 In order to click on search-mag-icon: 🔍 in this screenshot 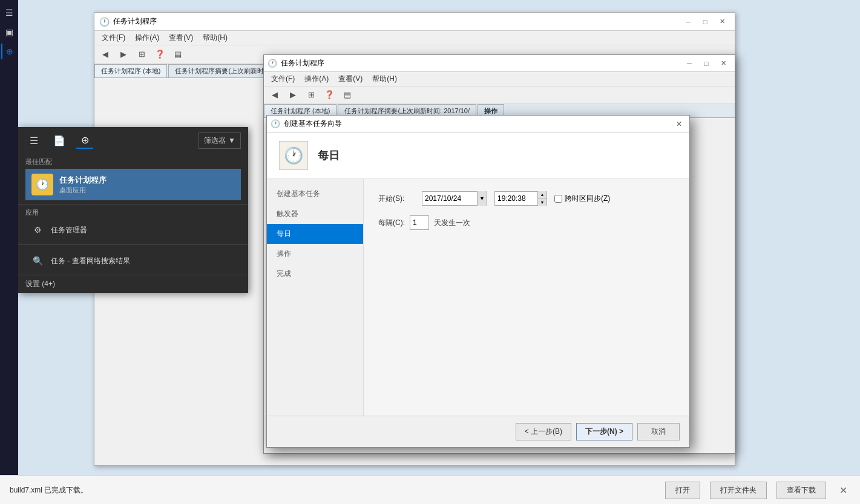, I will do `click(38, 261)`.